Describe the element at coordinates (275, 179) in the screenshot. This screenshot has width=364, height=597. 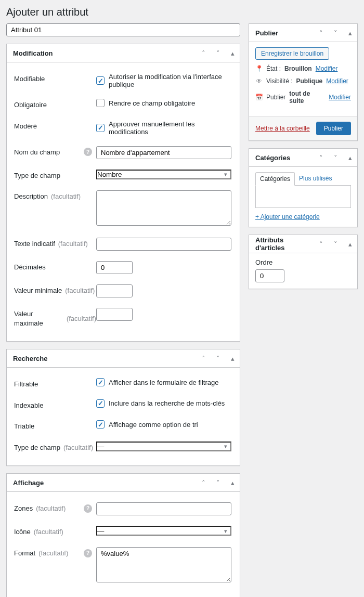
I see `tab-categories: Catégories` at that location.